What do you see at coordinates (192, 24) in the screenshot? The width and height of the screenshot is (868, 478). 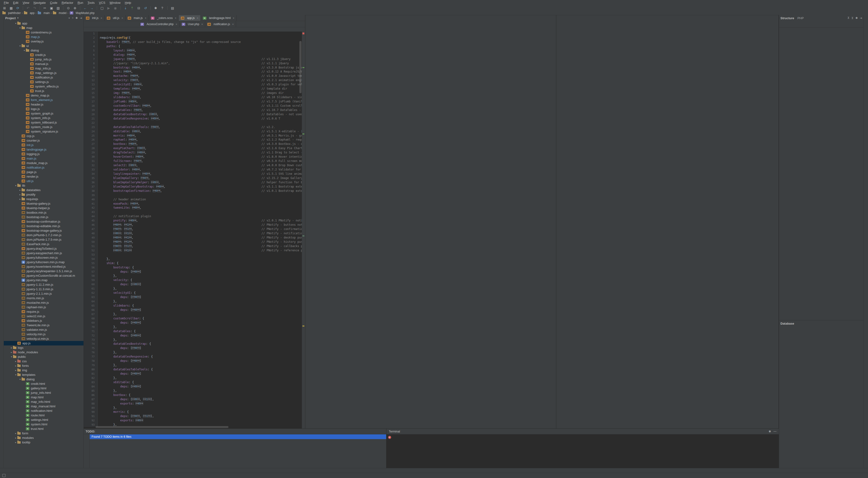 I see `tab-user-php: PUser.php×` at bounding box center [192, 24].